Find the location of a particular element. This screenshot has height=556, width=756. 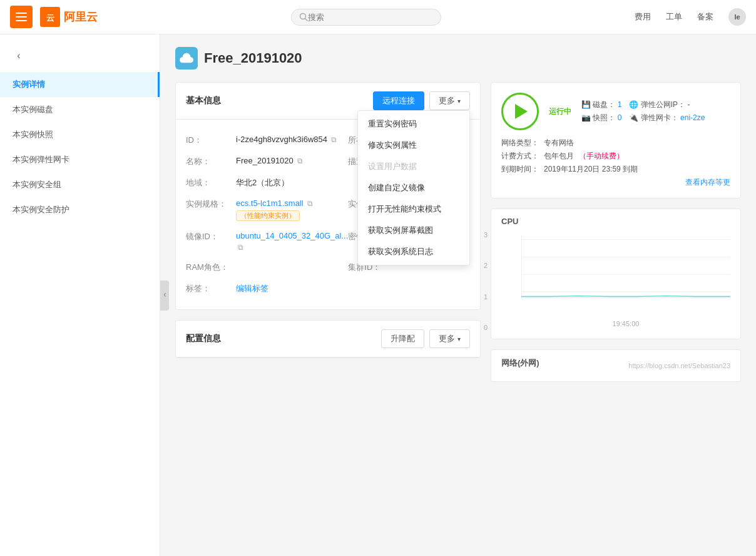

cpu-chart-card: CPU 3 2 1 0 is located at coordinates (616, 274).